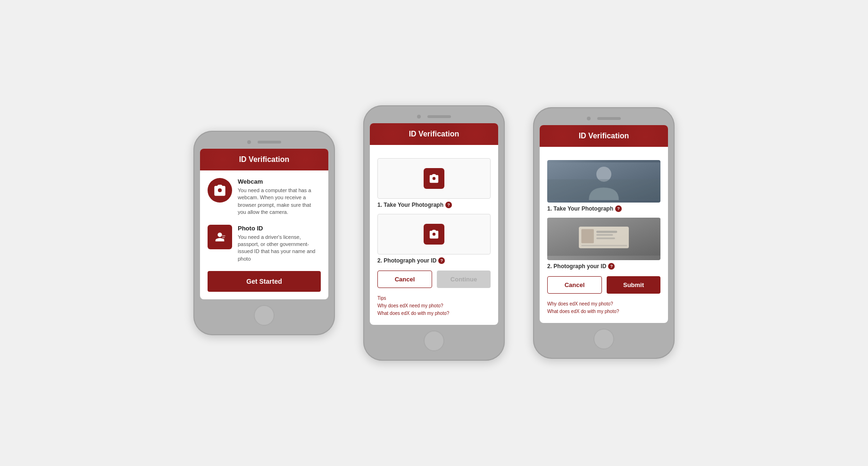 The height and width of the screenshot is (466, 868). I want to click on photoid-icon-container, so click(220, 237).